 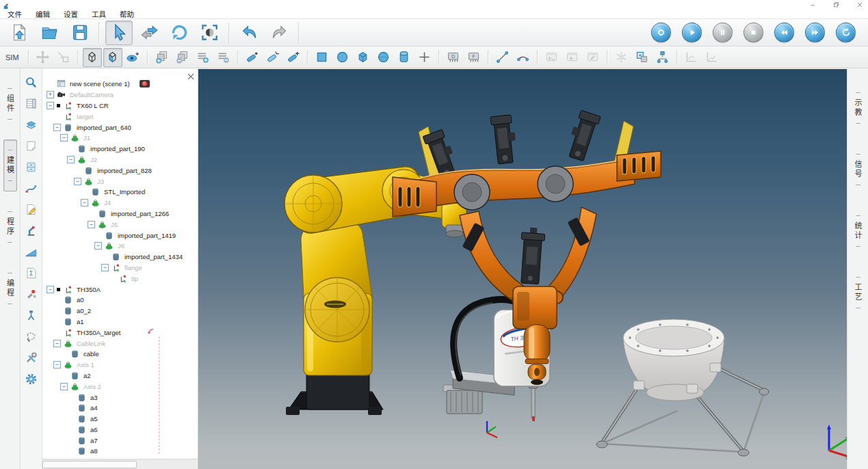 What do you see at coordinates (119, 33) in the screenshot?
I see `select-tool-button` at bounding box center [119, 33].